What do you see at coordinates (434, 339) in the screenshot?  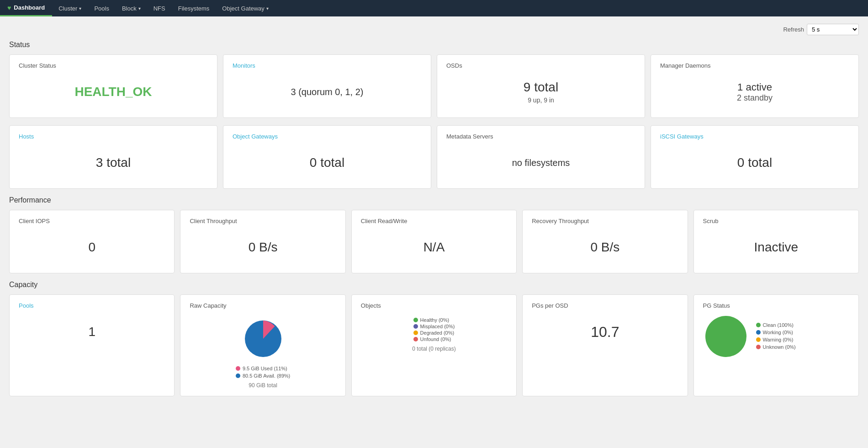 I see `objects-legend-item: Unfound (0%)` at bounding box center [434, 339].